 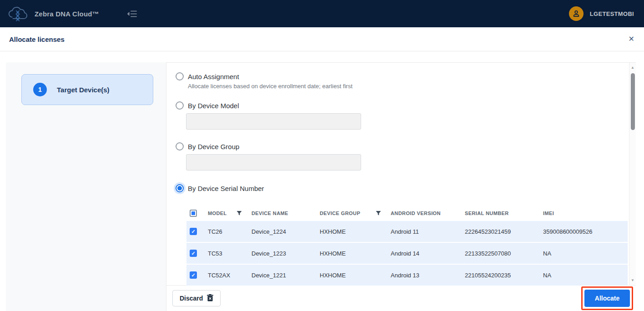 What do you see at coordinates (132, 14) in the screenshot?
I see `collapse-sidebar-icon` at bounding box center [132, 14].